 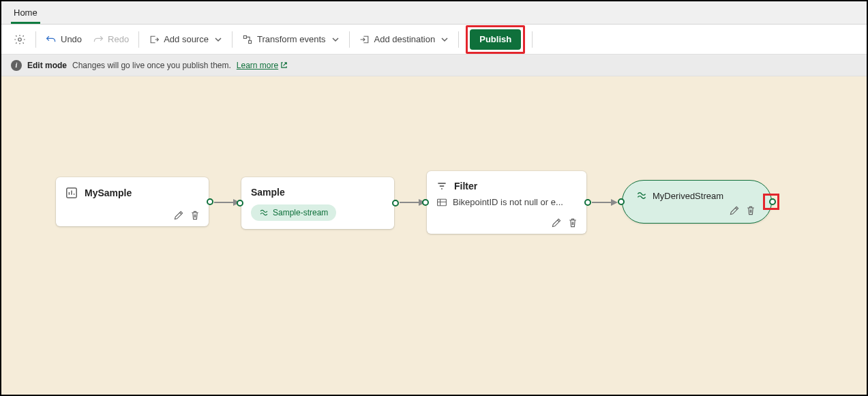 I want to click on edit-mode-message: Changes will go live once you publish th…, so click(x=151, y=65).